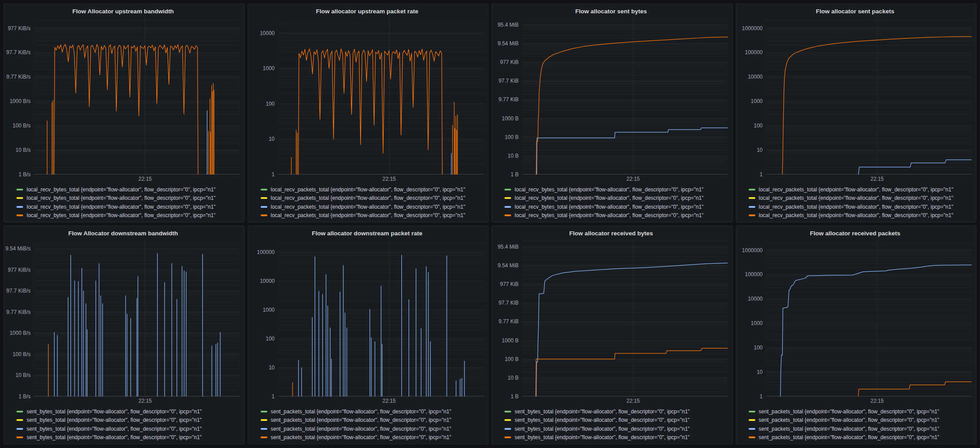 The height and width of the screenshot is (448, 980). Describe the element at coordinates (123, 96) in the screenshot. I see `chart: 977 KiB/s97.7 KiB/s9.77 KiB/s1000 B/s100…` at that location.